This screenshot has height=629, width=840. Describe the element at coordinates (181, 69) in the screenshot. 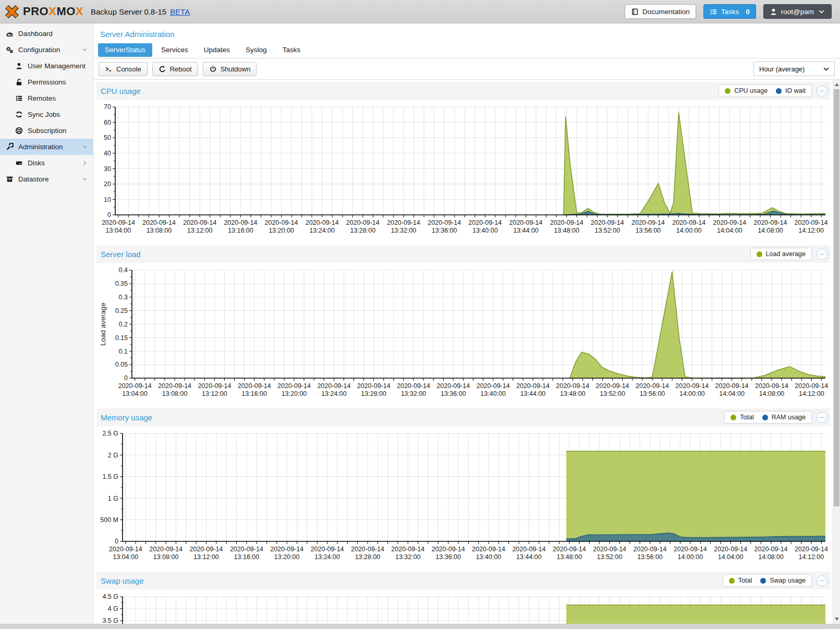

I see `reboot-label: Reboot` at that location.